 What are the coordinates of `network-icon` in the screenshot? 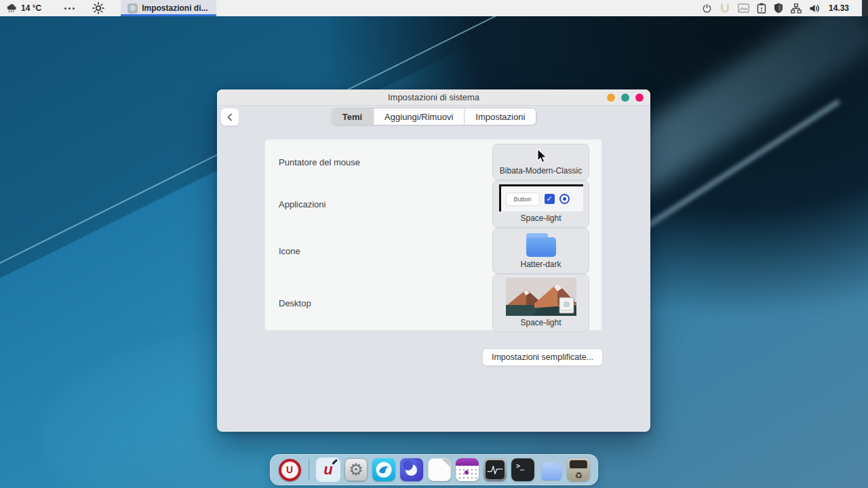 It's located at (796, 8).